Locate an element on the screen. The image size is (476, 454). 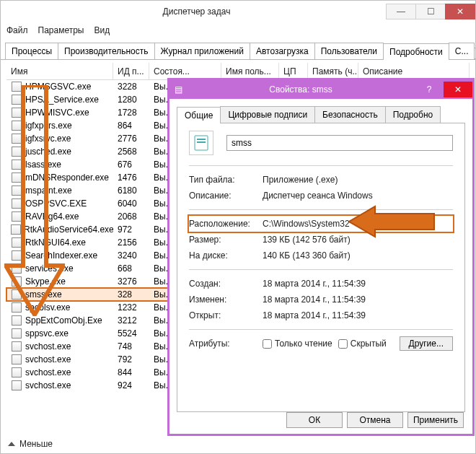
minimize-button: — is located at coordinates (401, 12).